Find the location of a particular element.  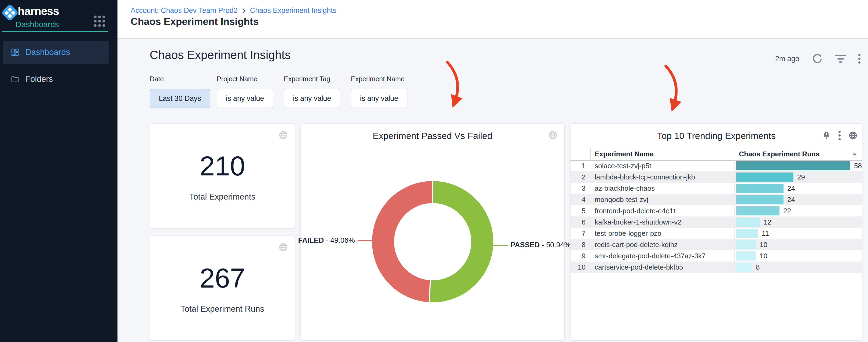

table-row: 8 redis-cart-pod-delete-kqihz 10 is located at coordinates (716, 245).